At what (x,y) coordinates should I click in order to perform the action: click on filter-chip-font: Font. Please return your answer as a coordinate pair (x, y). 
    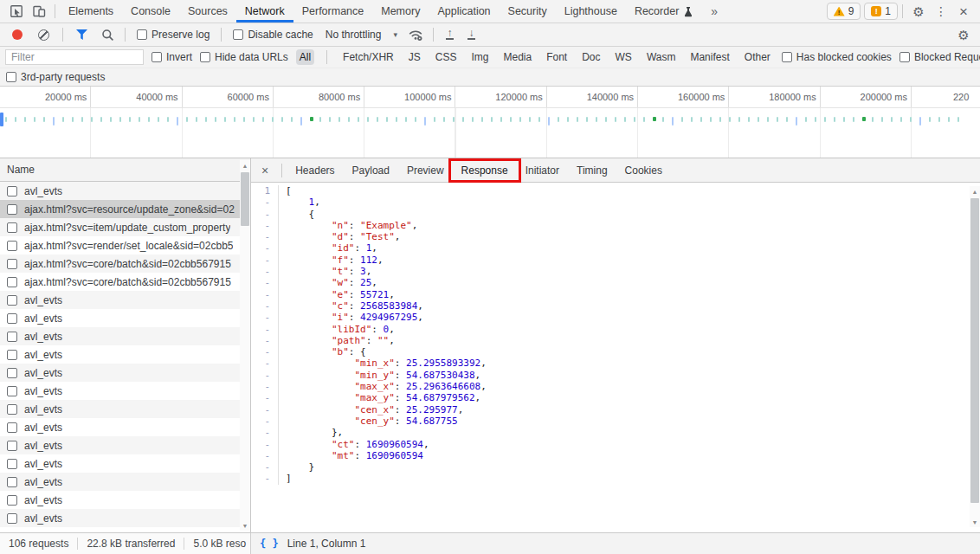
    Looking at the image, I should click on (557, 57).